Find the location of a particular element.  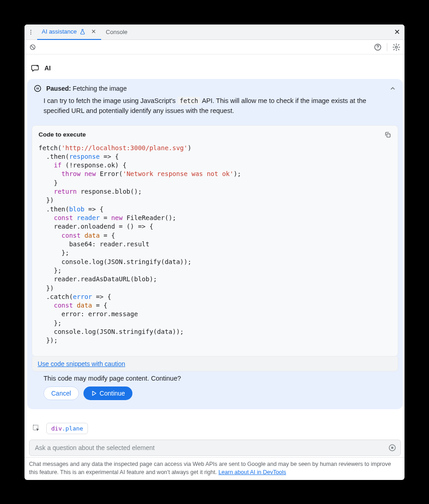

panel-title: AI is located at coordinates (48, 68).